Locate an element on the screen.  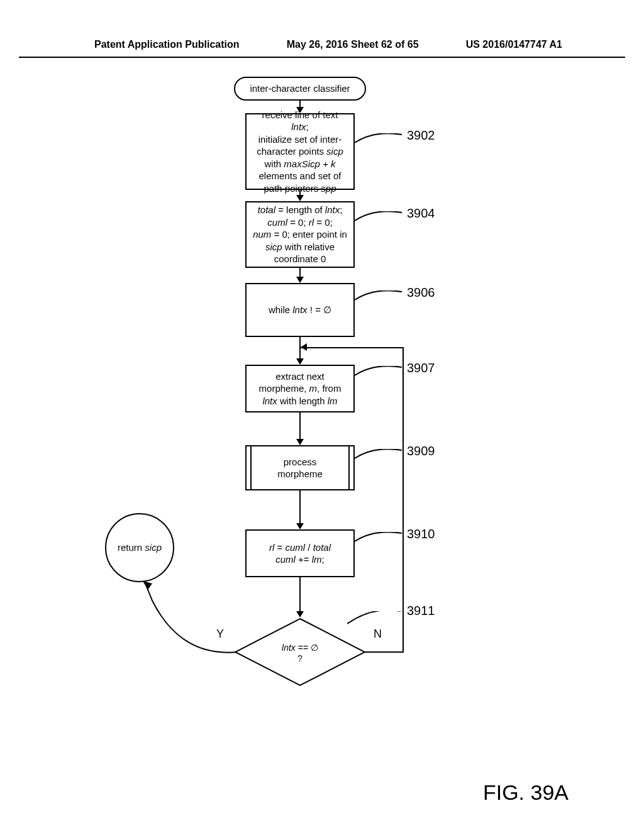
ref-3904: 3904 is located at coordinates (421, 214).